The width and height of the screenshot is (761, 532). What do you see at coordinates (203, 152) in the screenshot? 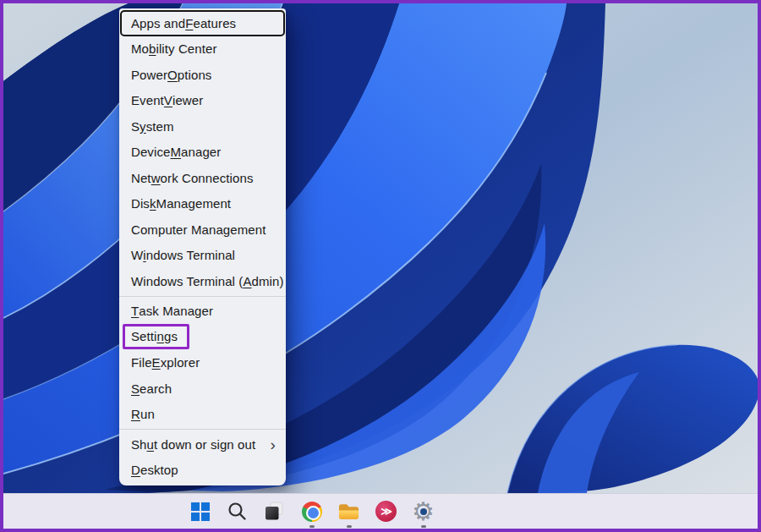
I see `menu-item-device-manager: Device Manager` at bounding box center [203, 152].